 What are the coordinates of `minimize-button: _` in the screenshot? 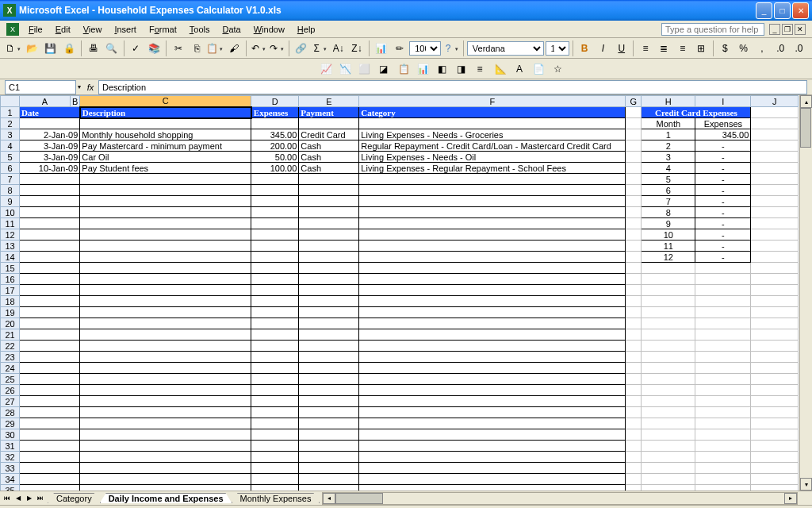 It's located at (764, 11).